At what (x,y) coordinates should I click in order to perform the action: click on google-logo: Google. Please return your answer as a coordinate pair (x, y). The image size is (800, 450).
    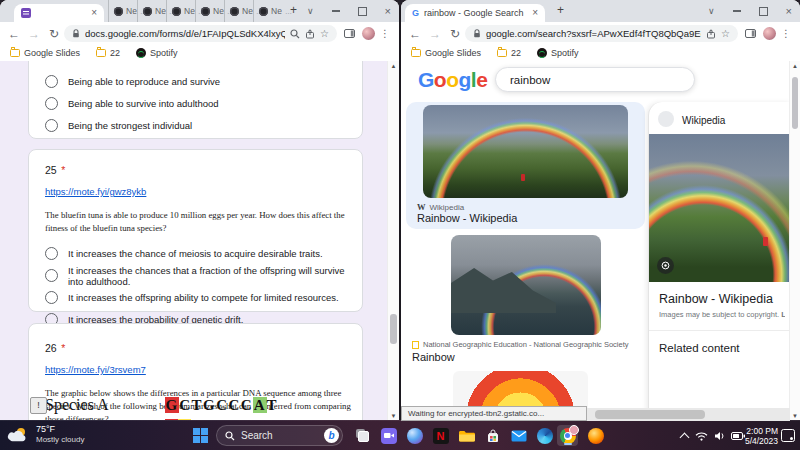
    Looking at the image, I should click on (452, 80).